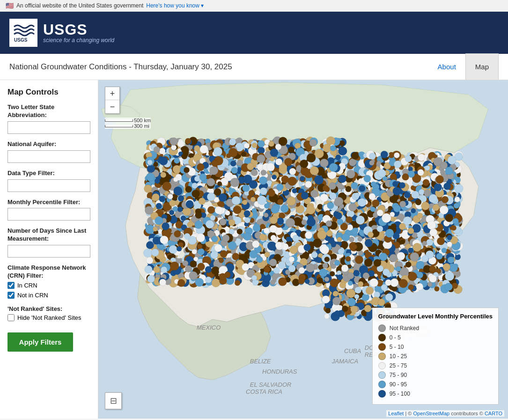  Describe the element at coordinates (254, 67) in the screenshot. I see `page-header: National Groundwater Conditions - Thursd…` at that location.